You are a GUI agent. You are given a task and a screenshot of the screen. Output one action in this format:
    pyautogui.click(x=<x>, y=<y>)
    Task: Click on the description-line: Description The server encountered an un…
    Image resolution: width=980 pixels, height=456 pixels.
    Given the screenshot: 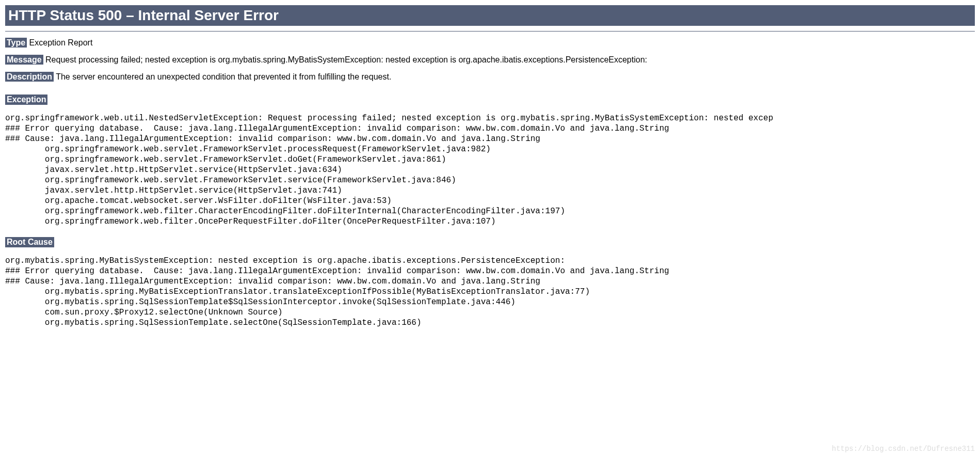 What is the action you would take?
    pyautogui.click(x=490, y=77)
    